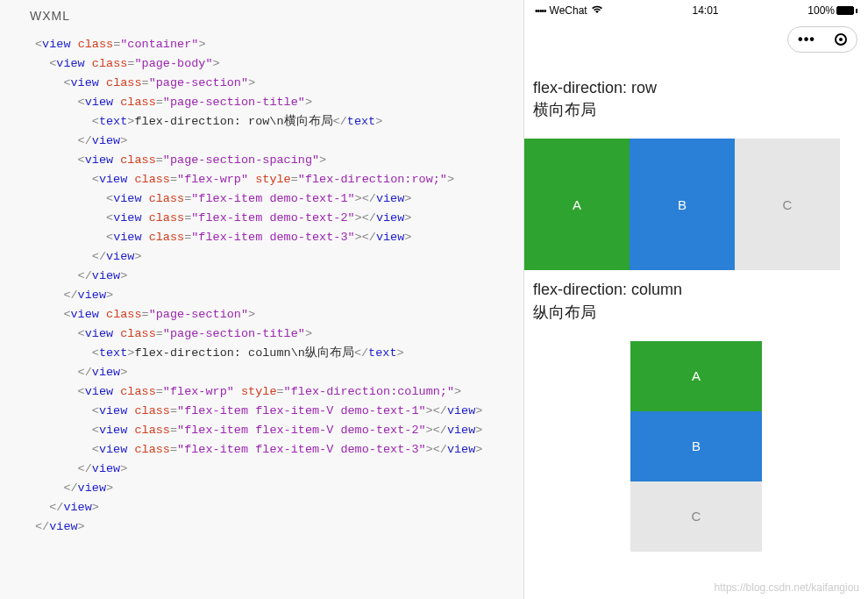 This screenshot has height=599, width=868. I want to click on close-icon, so click(841, 39).